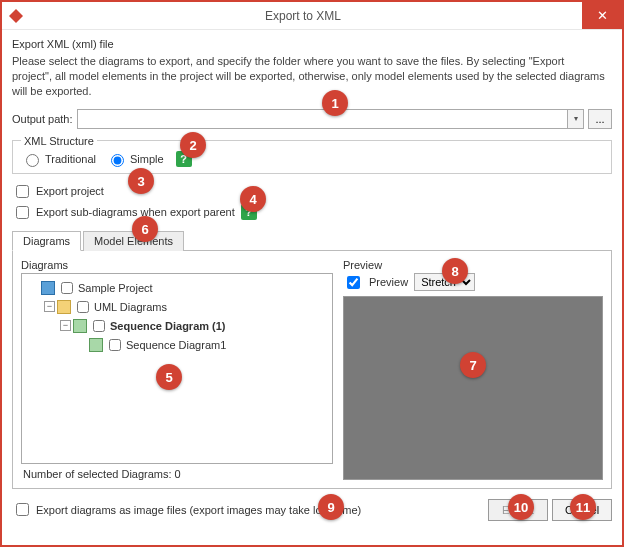  I want to click on output-path-dropdown: ▾, so click(576, 119).